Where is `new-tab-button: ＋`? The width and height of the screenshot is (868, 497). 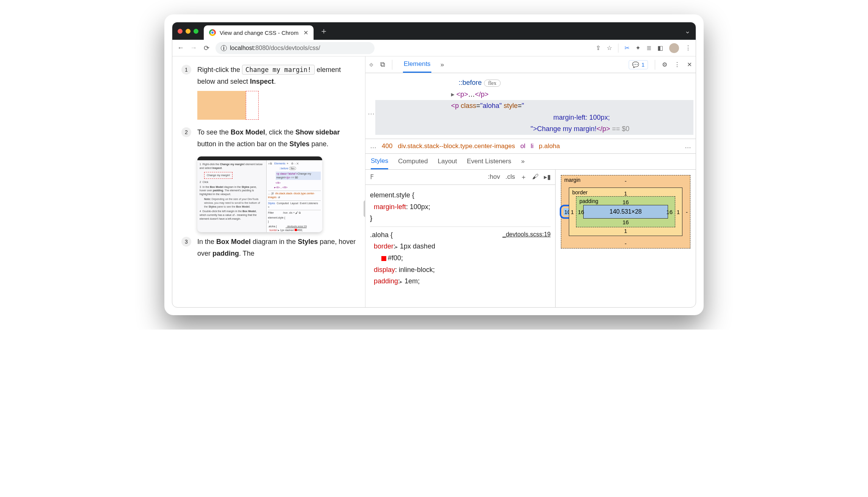 new-tab-button: ＋ is located at coordinates (324, 31).